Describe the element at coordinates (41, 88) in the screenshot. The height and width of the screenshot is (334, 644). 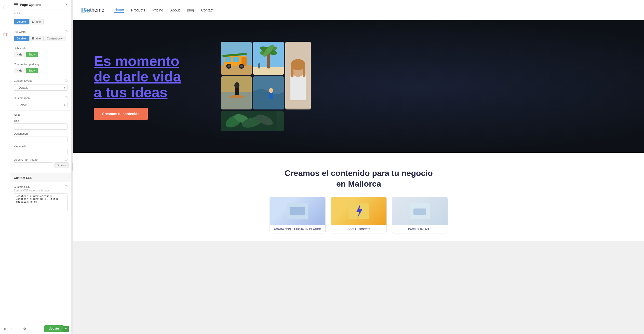
I see `custom-layout-select: -- Default --` at that location.